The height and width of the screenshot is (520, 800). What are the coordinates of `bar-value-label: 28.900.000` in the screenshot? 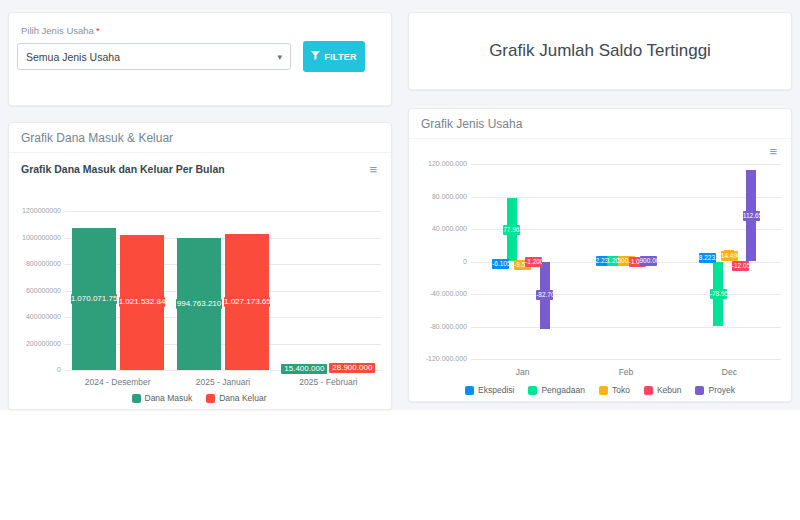 It's located at (352, 368).